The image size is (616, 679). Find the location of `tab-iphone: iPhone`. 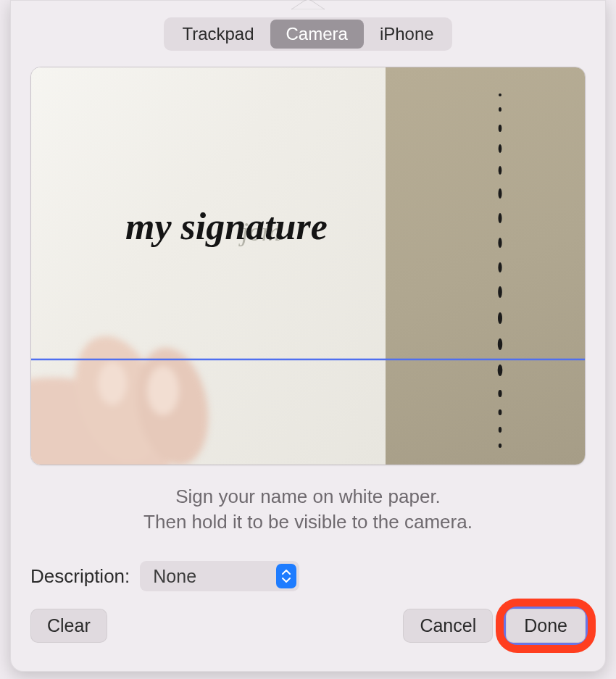

tab-iphone: iPhone is located at coordinates (407, 34).